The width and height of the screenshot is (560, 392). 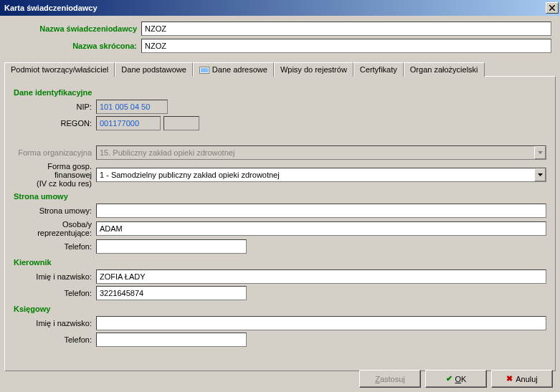 What do you see at coordinates (171, 293) in the screenshot?
I see `kierownik-tel-input` at bounding box center [171, 293].